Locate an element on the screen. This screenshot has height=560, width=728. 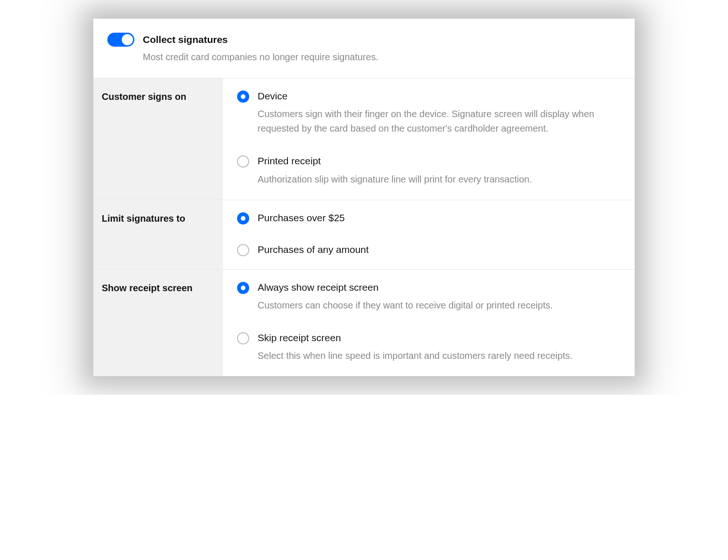
option-title: Always show receipt screen is located at coordinates (405, 287).